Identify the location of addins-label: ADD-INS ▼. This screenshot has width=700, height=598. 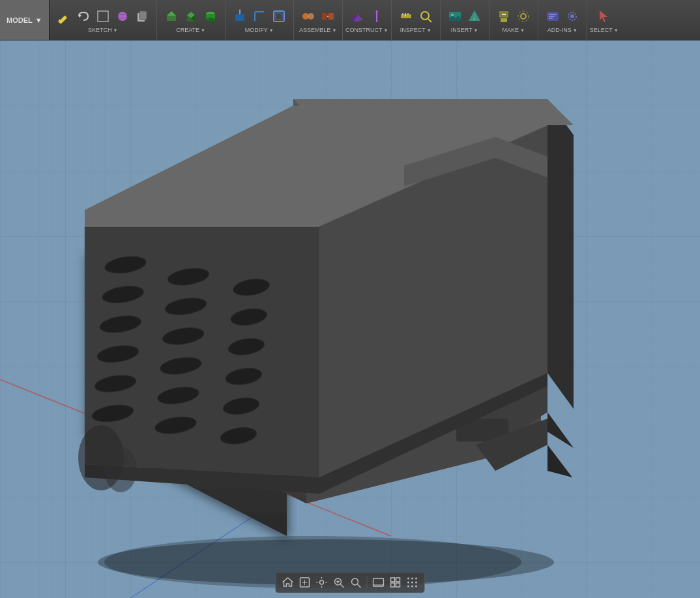
(562, 31).